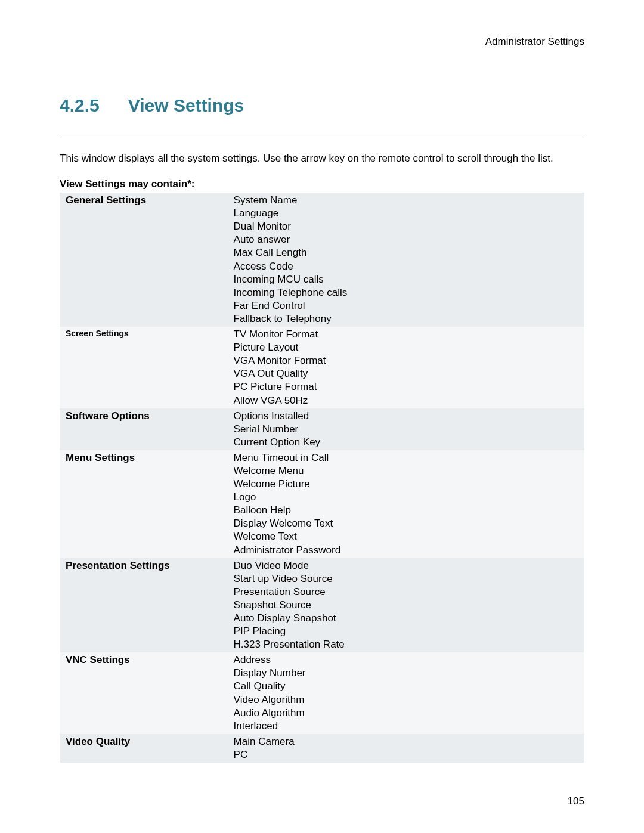  What do you see at coordinates (406, 693) in the screenshot?
I see `row-values: AddressDisplay NumberCall QualityVideo A…` at bounding box center [406, 693].